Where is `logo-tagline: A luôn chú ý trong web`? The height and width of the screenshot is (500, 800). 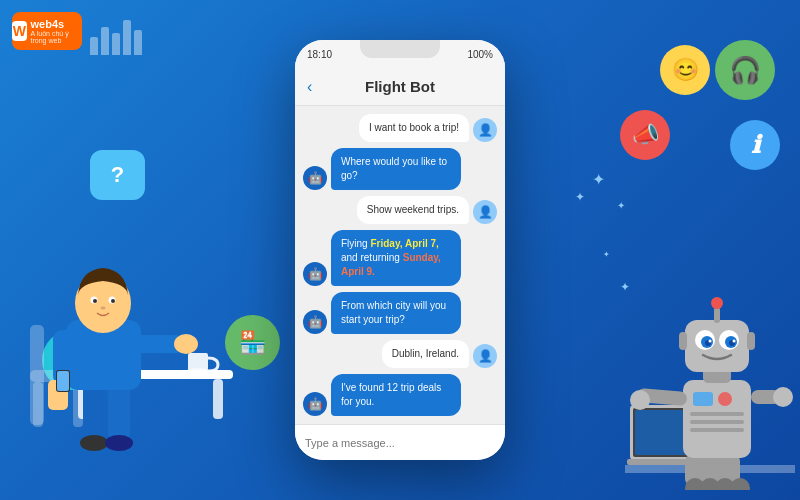
logo-tagline: A luôn chú ý trong web is located at coordinates (56, 37).